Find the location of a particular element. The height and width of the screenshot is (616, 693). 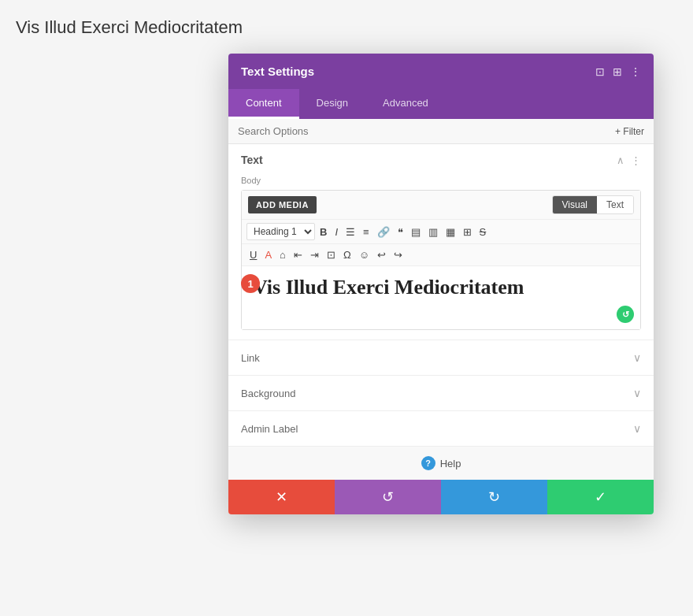

toolbar-indent-in: ⇥ is located at coordinates (315, 255).